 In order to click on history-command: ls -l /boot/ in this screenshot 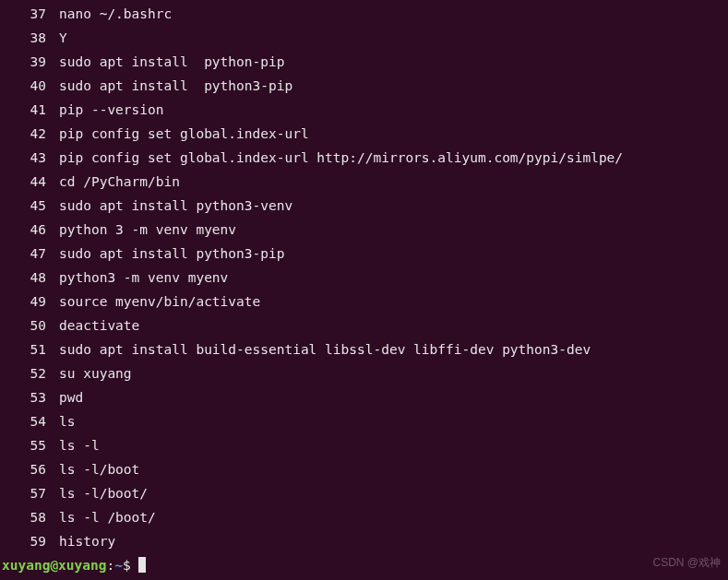, I will do `click(107, 517)`.